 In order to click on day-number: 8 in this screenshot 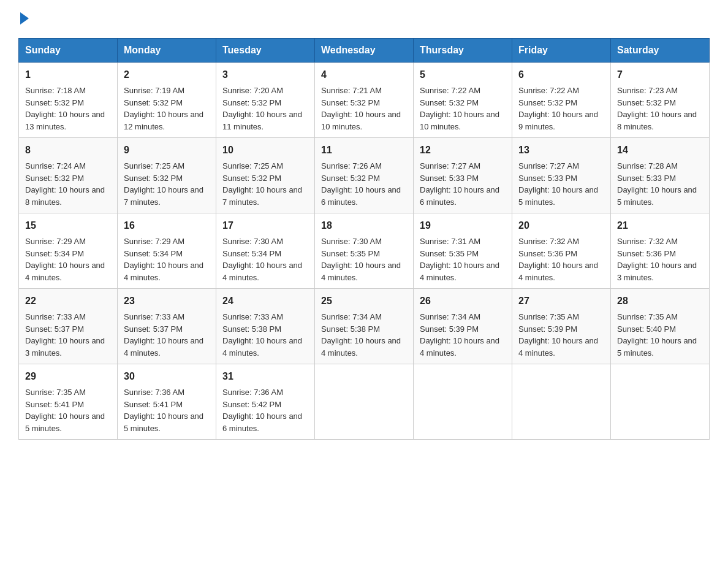, I will do `click(68, 150)`.